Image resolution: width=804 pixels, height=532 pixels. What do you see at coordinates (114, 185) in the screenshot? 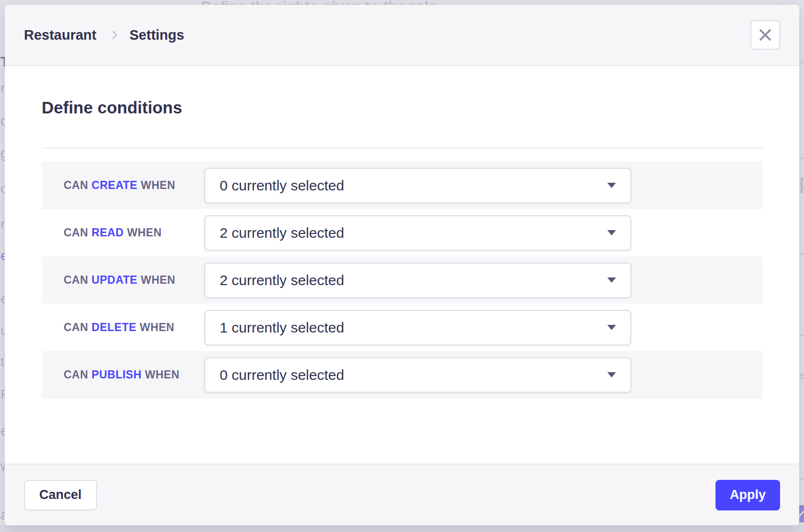
I see `label-action: CREATE` at bounding box center [114, 185].